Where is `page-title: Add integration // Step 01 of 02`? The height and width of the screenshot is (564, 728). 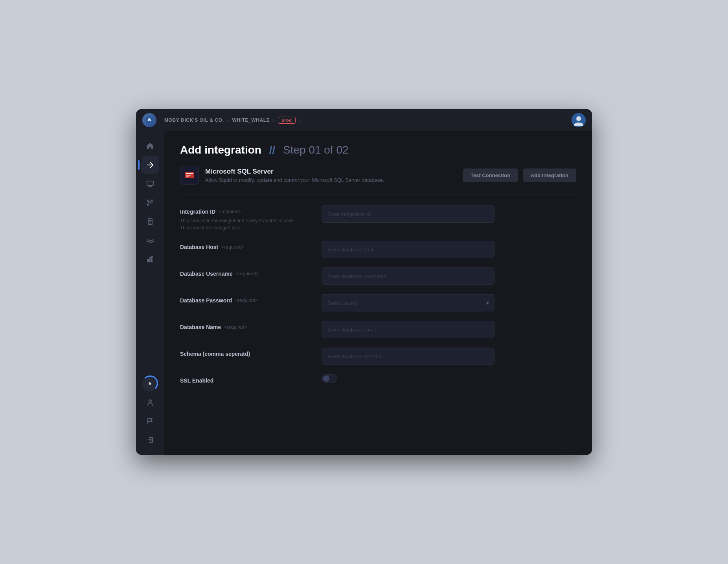 page-title: Add integration // Step 01 of 02 is located at coordinates (378, 150).